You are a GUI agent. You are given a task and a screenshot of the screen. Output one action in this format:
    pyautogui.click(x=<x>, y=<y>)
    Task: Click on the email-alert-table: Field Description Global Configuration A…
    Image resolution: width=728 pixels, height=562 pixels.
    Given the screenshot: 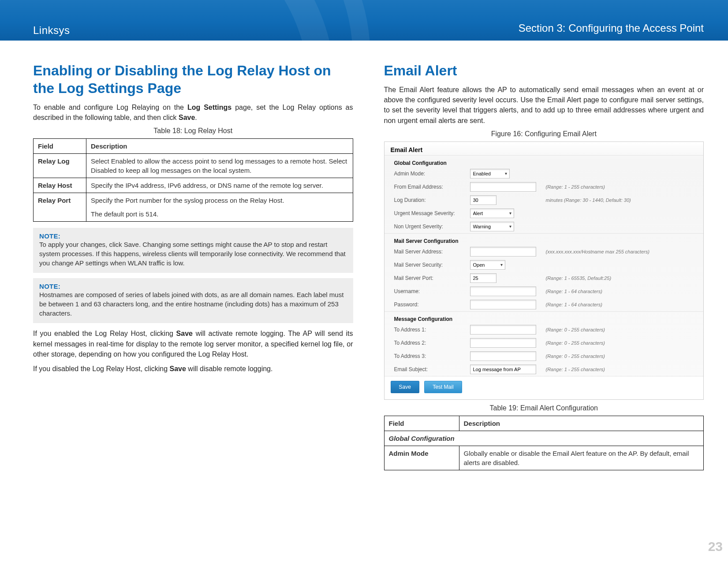 What is the action you would take?
    pyautogui.click(x=544, y=443)
    